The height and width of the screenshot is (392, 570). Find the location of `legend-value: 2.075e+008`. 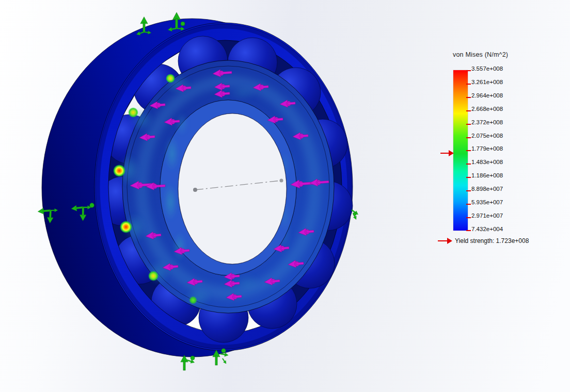

legend-value: 2.075e+008 is located at coordinates (487, 136).